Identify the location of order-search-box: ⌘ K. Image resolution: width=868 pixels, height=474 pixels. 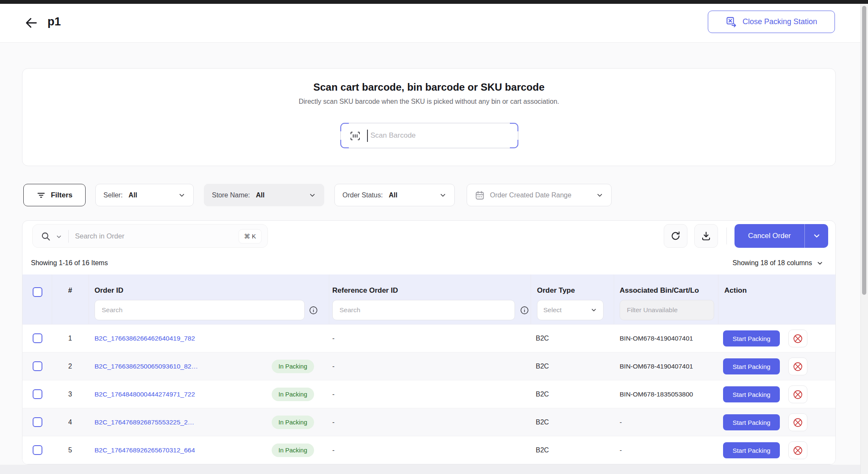
(150, 236).